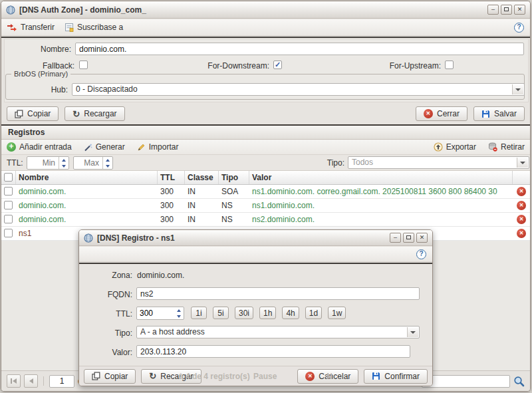 This screenshot has height=393, width=532. What do you see at coordinates (499, 114) in the screenshot?
I see `salvar-button: Salvar` at bounding box center [499, 114].